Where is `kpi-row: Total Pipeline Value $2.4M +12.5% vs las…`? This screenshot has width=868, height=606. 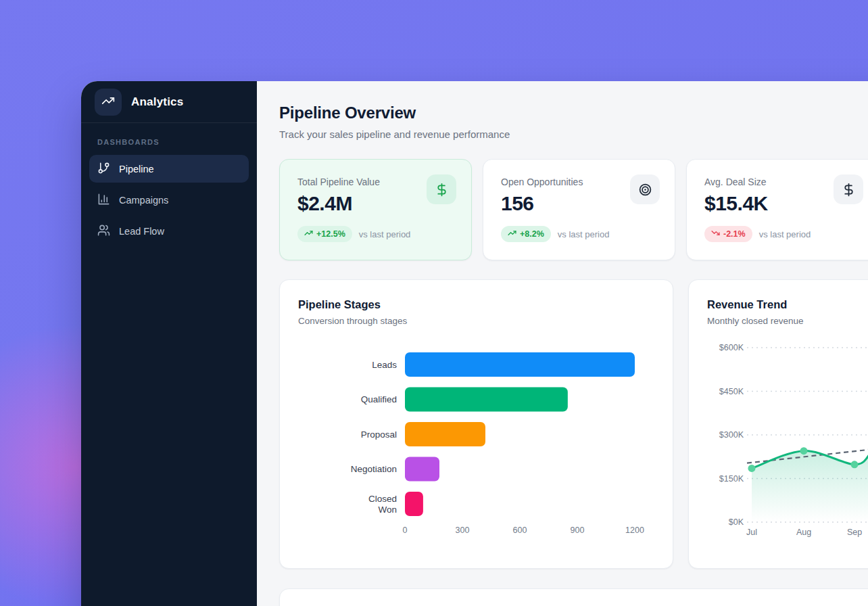 kpi-row: Total Pipeline Value $2.4M +12.5% vs las… is located at coordinates (573, 210).